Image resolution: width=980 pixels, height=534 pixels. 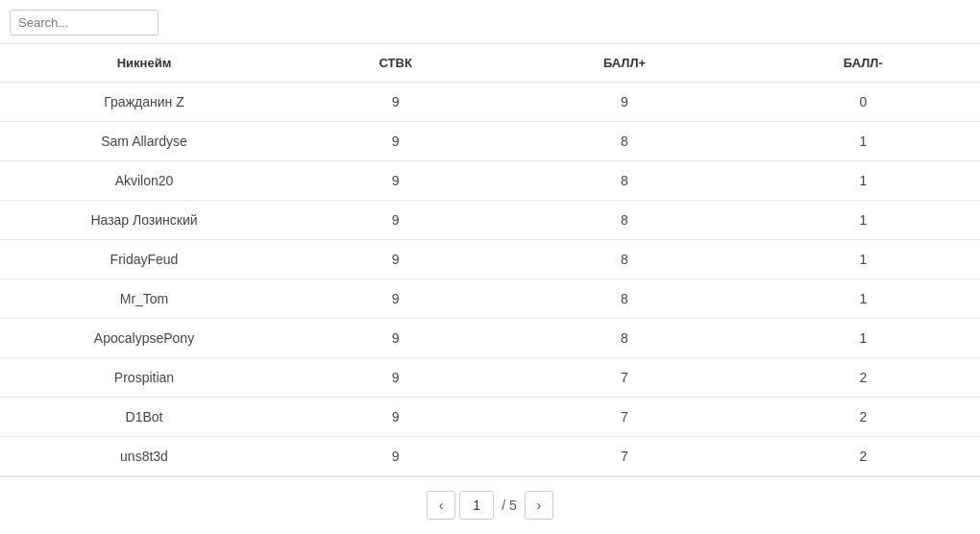 I want to click on table-row: Гражданин Z990, so click(x=490, y=102).